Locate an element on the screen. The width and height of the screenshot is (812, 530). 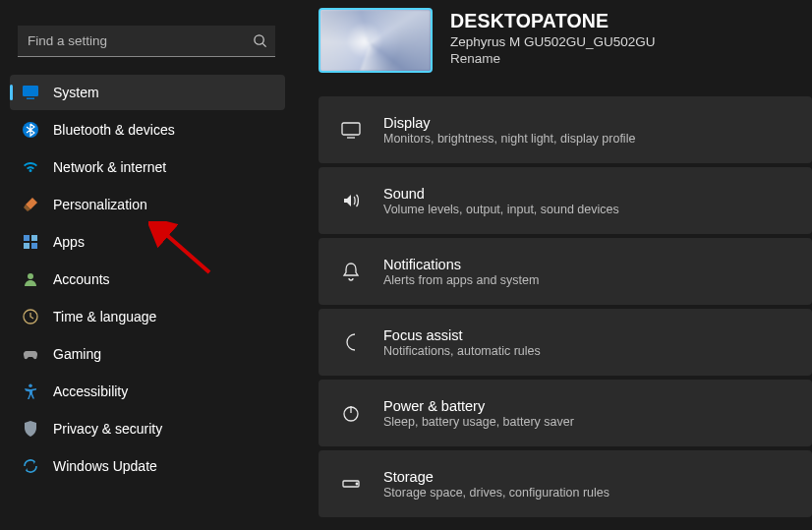
sidebar-item-apps: Apps is located at coordinates (147, 242).